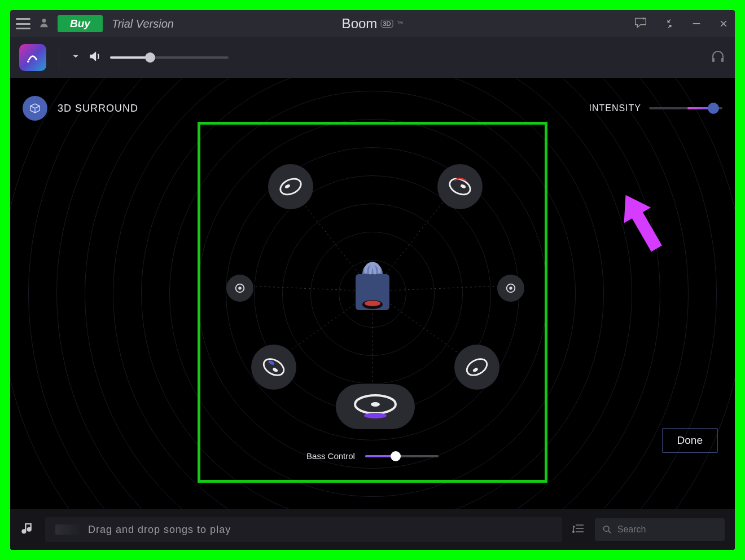 The width and height of the screenshot is (745, 560). Describe the element at coordinates (375, 407) in the screenshot. I see `speaker-subwoofer` at that location.